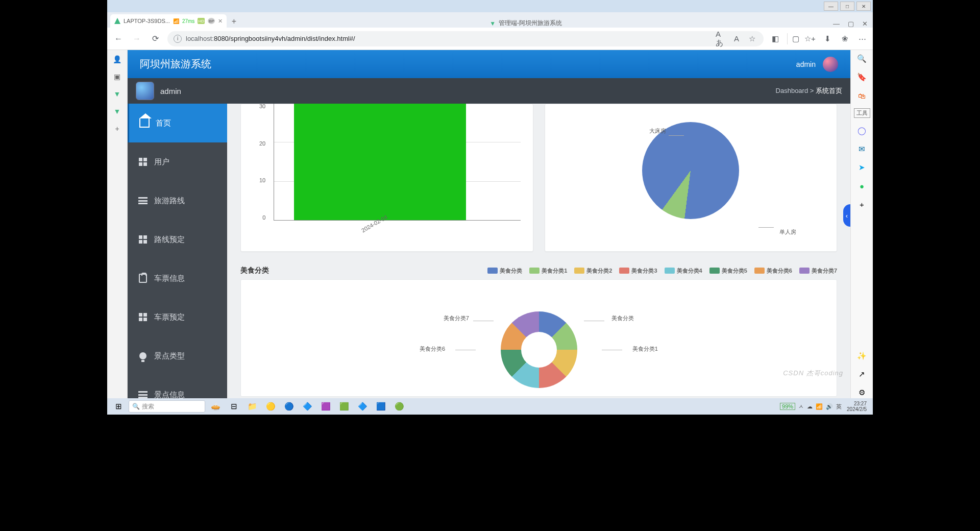  What do you see at coordinates (178, 123) in the screenshot?
I see `sidebar-item-home: 首页` at bounding box center [178, 123].